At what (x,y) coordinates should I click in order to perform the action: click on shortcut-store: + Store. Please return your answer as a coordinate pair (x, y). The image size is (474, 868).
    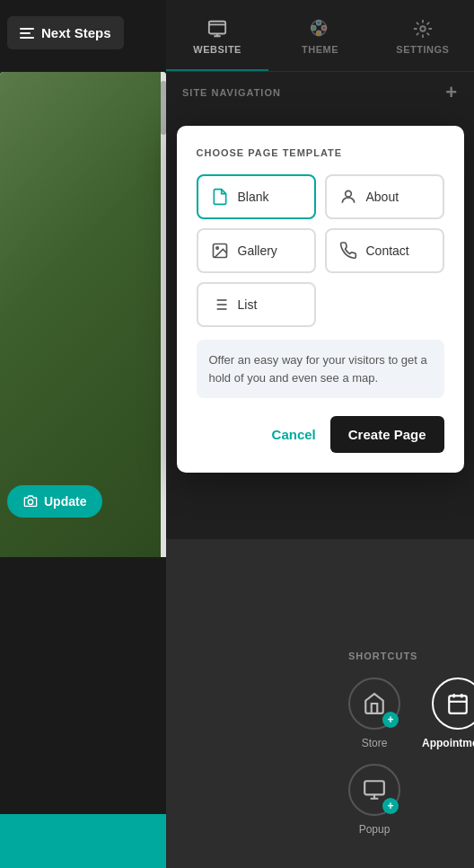
    Looking at the image, I should click on (374, 713).